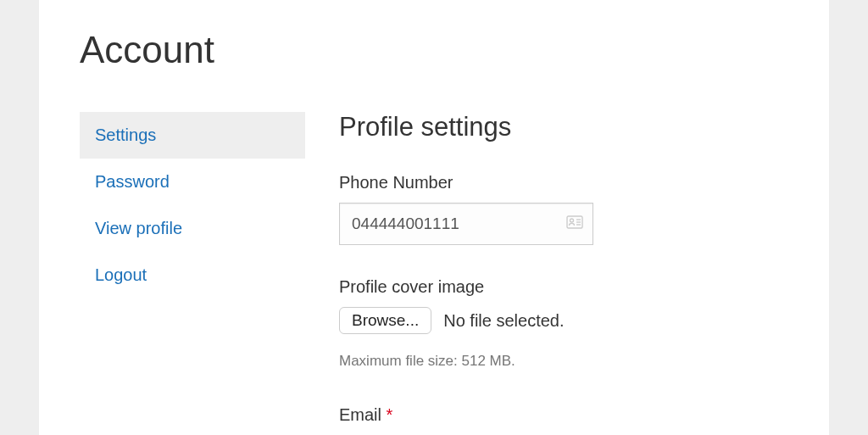 This screenshot has width=868, height=435. What do you see at coordinates (564, 183) in the screenshot?
I see `phone-label: Phone Number` at bounding box center [564, 183].